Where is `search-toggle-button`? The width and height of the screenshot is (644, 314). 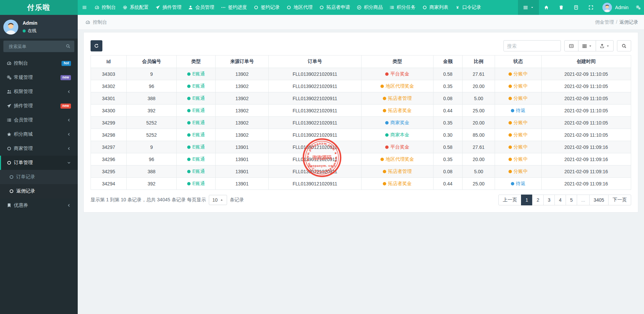
search-toggle-button is located at coordinates (624, 46).